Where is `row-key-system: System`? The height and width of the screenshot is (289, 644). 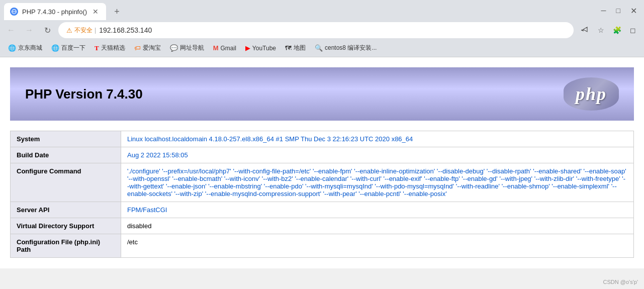 row-key-system: System is located at coordinates (66, 139).